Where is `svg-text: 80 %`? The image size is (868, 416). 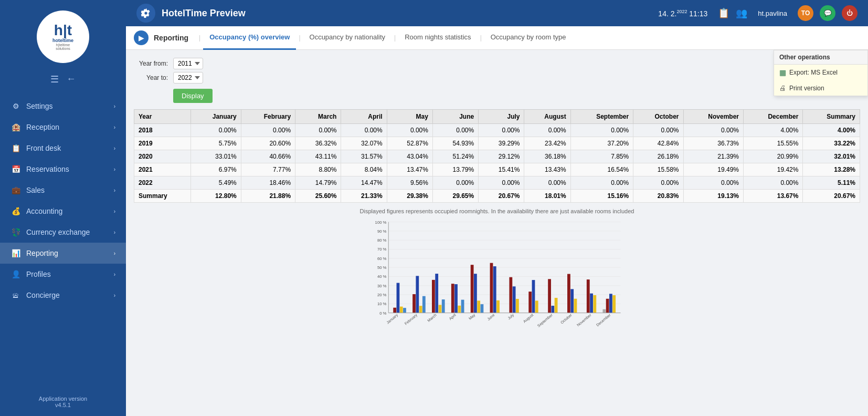
svg-text: 80 % is located at coordinates (382, 241).